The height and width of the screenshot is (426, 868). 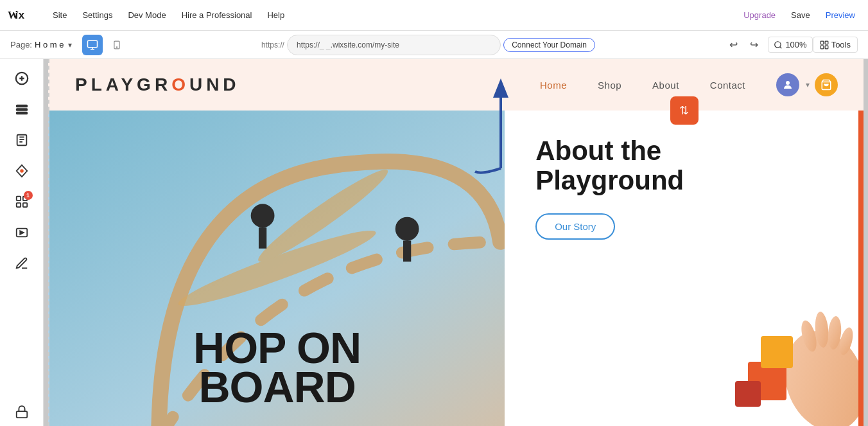 I want to click on cart-icon, so click(x=826, y=85).